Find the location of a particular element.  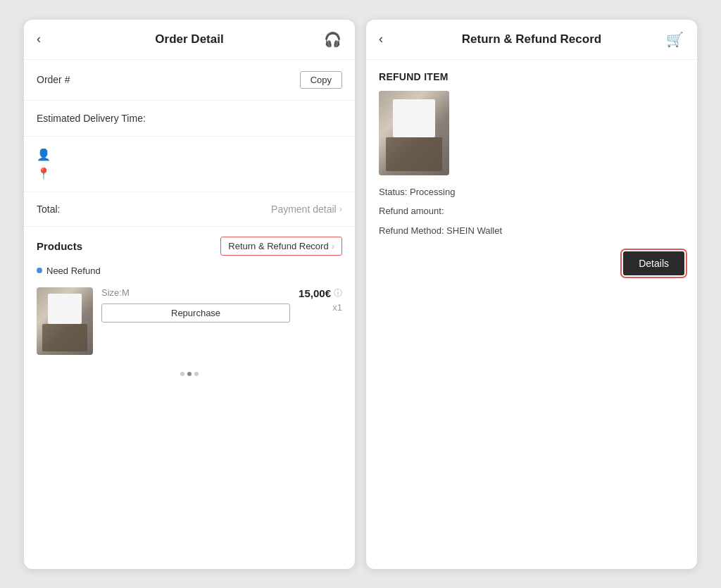

refund-record-label: Return & Refund Record is located at coordinates (278, 246).